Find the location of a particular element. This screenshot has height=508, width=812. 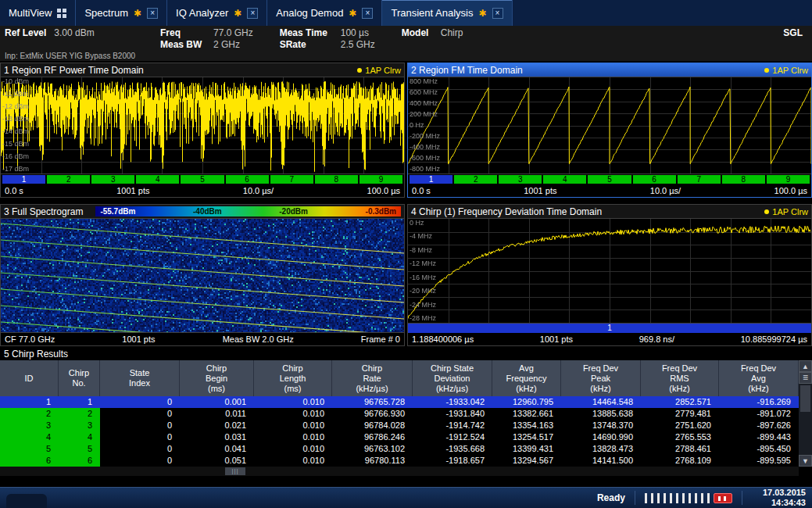

hscroll-thumb: ||| is located at coordinates (235, 471).